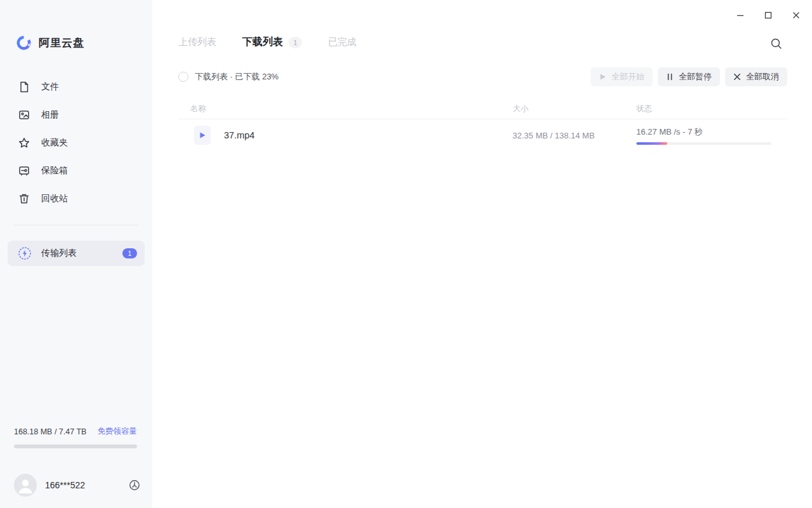  Describe the element at coordinates (239, 135) in the screenshot. I see `file-name: 37.mp4` at that location.